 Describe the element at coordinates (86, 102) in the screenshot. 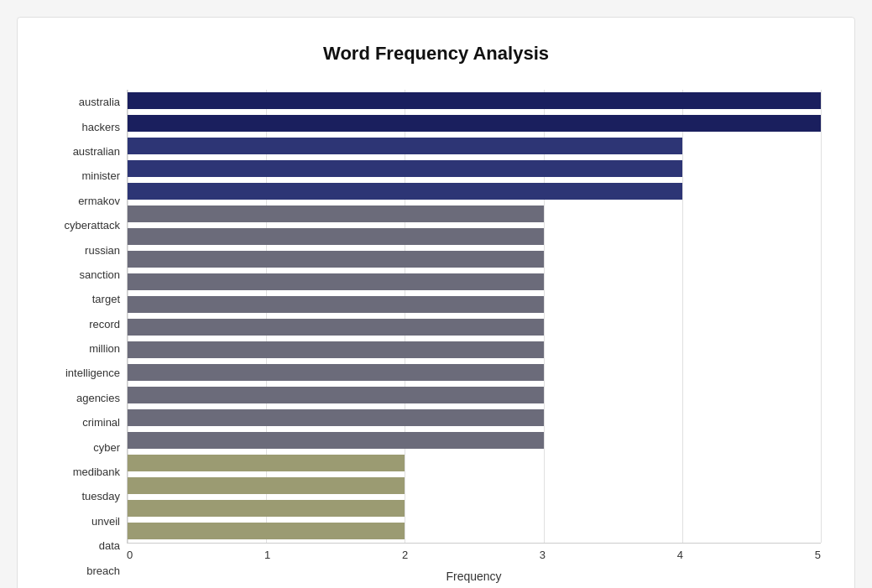

I see `y-axis-label: australia` at that location.